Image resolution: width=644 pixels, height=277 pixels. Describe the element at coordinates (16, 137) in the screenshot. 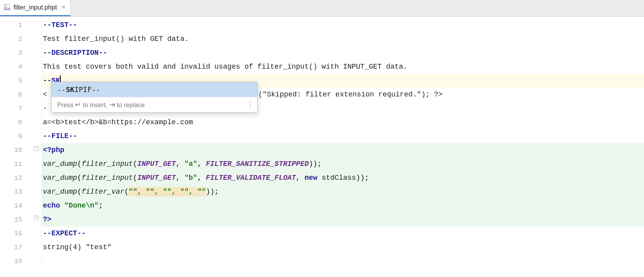

I see `line-number: 9` at that location.